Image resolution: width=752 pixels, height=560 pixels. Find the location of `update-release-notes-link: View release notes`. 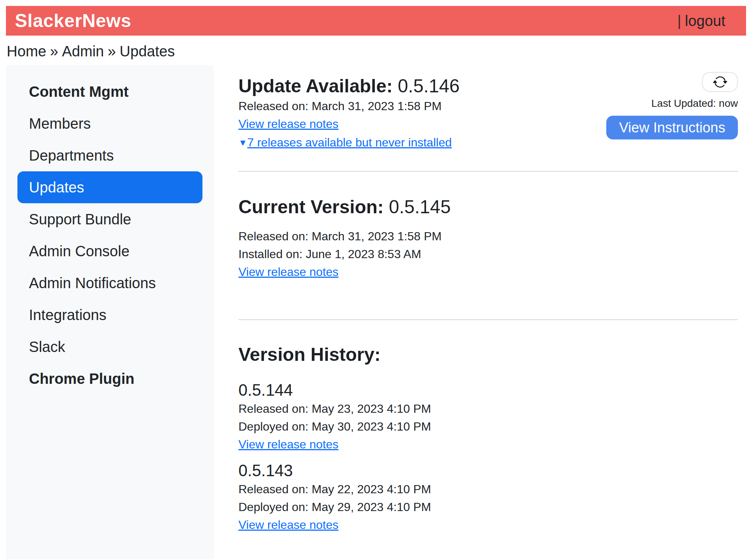

update-release-notes-link: View release notes is located at coordinates (288, 124).